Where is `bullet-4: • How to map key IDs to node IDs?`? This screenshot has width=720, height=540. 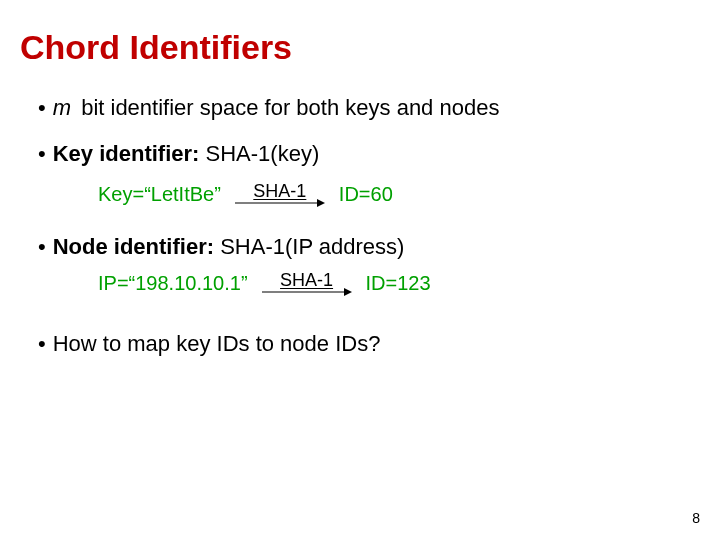
bullet-4: • How to map key IDs to node IDs? is located at coordinates (369, 344).